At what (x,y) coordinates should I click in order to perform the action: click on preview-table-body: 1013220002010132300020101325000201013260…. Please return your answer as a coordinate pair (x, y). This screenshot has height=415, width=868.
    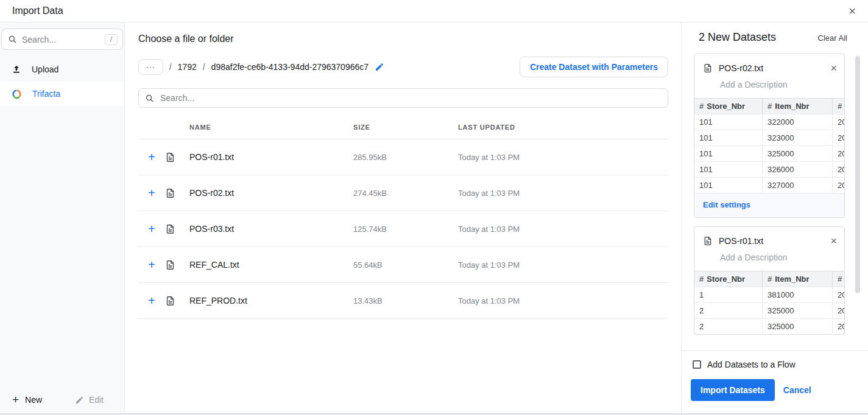
    Looking at the image, I should click on (769, 153).